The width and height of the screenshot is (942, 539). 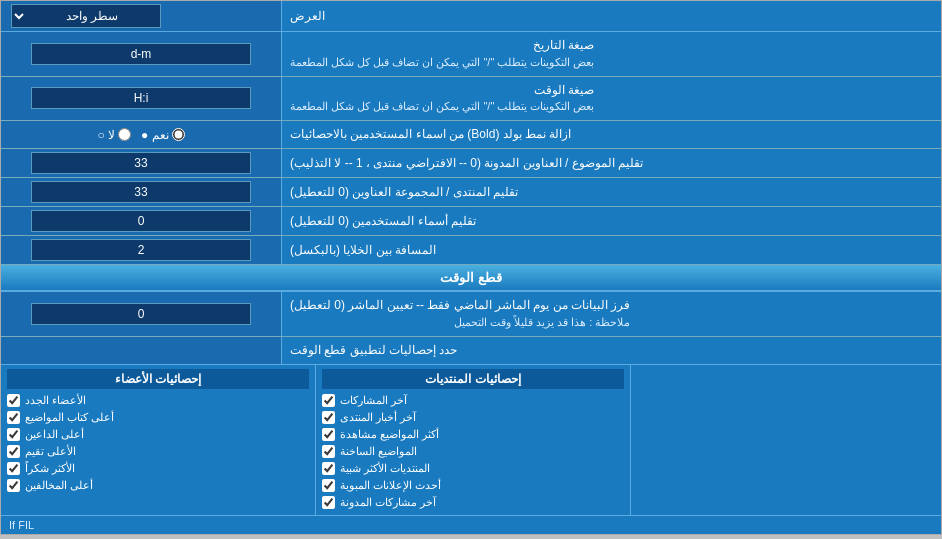 I want to click on checkbox-item: المنتديات الأكثر شبية, so click(x=473, y=468).